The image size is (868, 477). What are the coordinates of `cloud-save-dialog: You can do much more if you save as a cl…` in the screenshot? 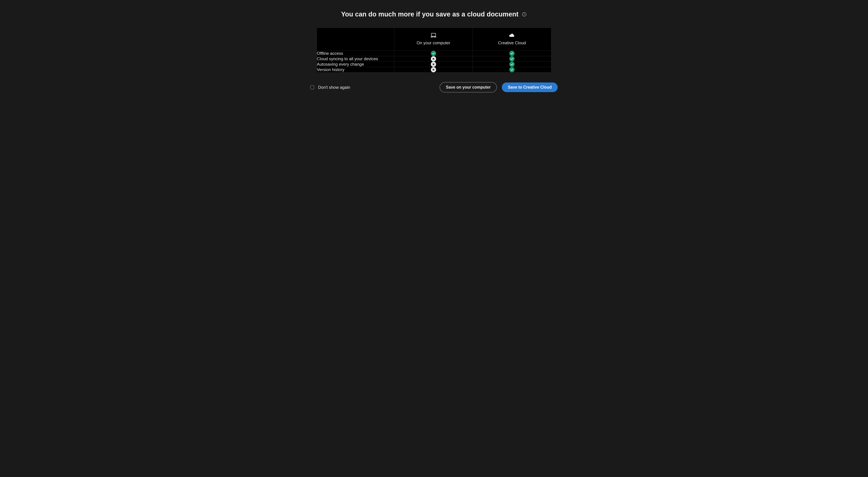 It's located at (434, 51).